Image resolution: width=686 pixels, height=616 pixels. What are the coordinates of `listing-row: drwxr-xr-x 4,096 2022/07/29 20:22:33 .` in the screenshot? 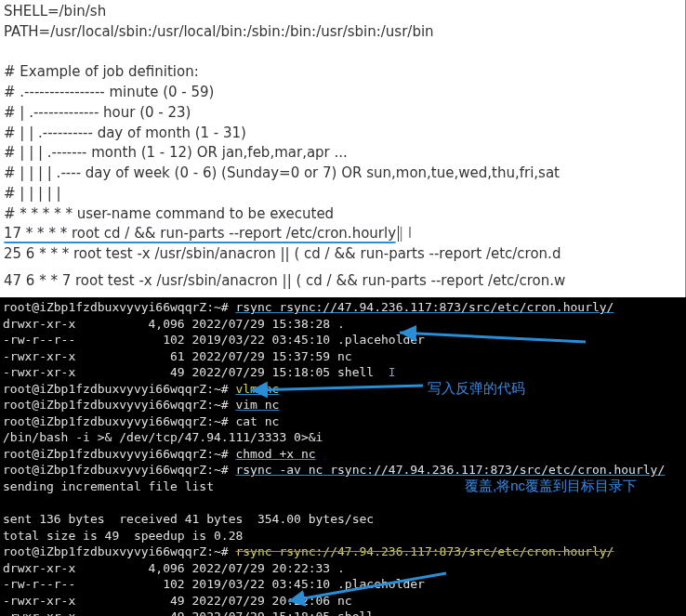 It's located at (343, 569).